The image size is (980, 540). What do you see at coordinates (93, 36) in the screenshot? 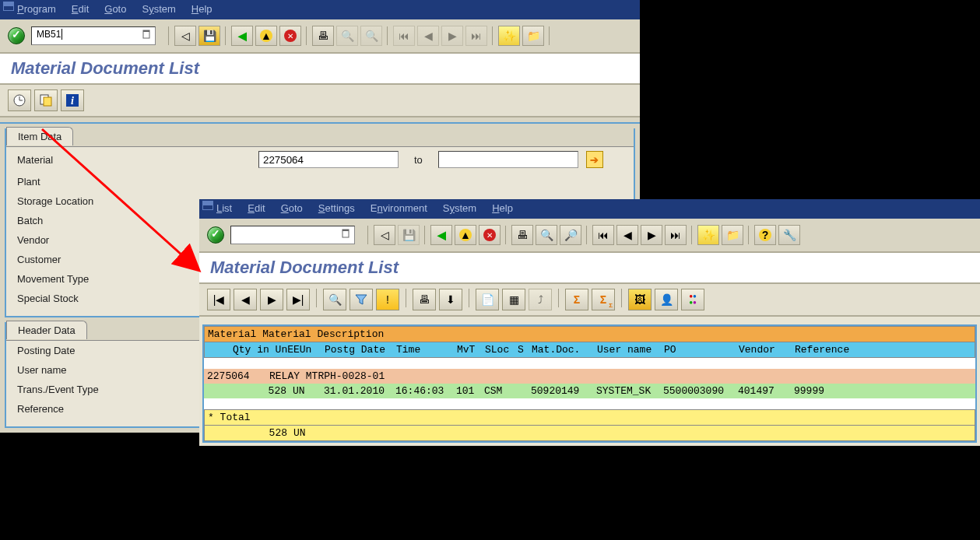
I see `command-field: MB51` at bounding box center [93, 36].